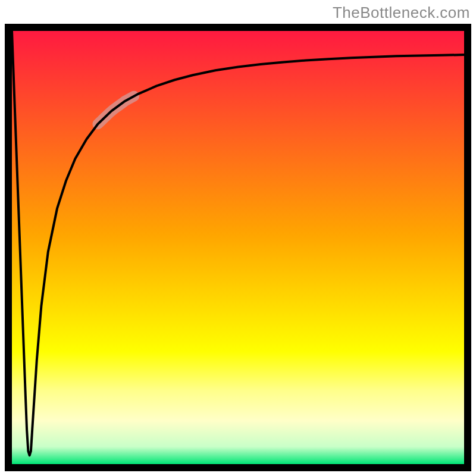 The width and height of the screenshot is (476, 476). Describe the element at coordinates (401, 13) in the screenshot. I see `watermark-text: TheBottleneck.com` at that location.